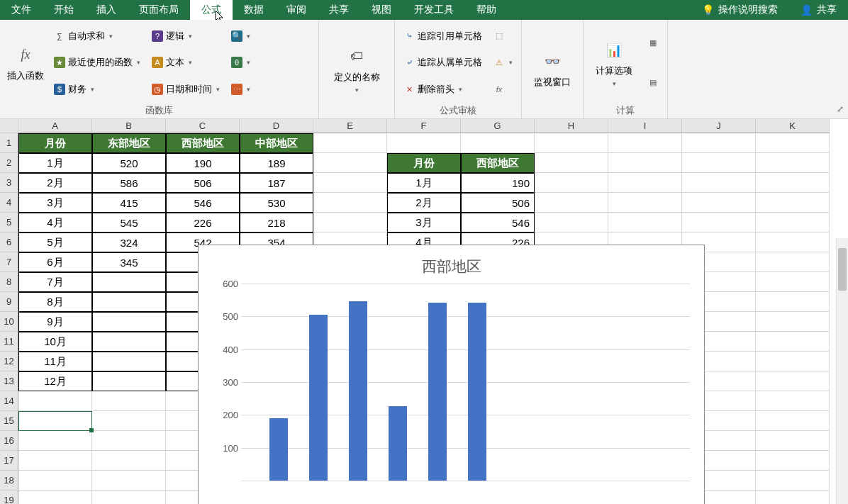 The height and width of the screenshot is (504, 848). I want to click on cell-A2: 1月, so click(55, 163).